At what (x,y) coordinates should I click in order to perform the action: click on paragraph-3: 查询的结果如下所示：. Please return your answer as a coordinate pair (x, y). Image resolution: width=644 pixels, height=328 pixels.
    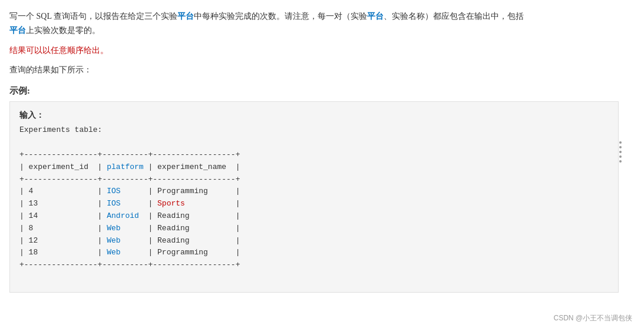
    Looking at the image, I should click on (314, 70).